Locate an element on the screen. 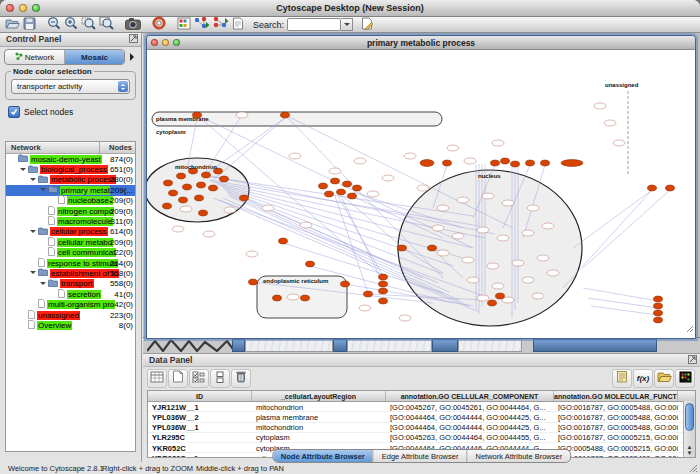 This screenshot has height=474, width=700. table-row: YPL036W__1mitochondrion[GO:0044464, GO:0… is located at coordinates (422, 428).